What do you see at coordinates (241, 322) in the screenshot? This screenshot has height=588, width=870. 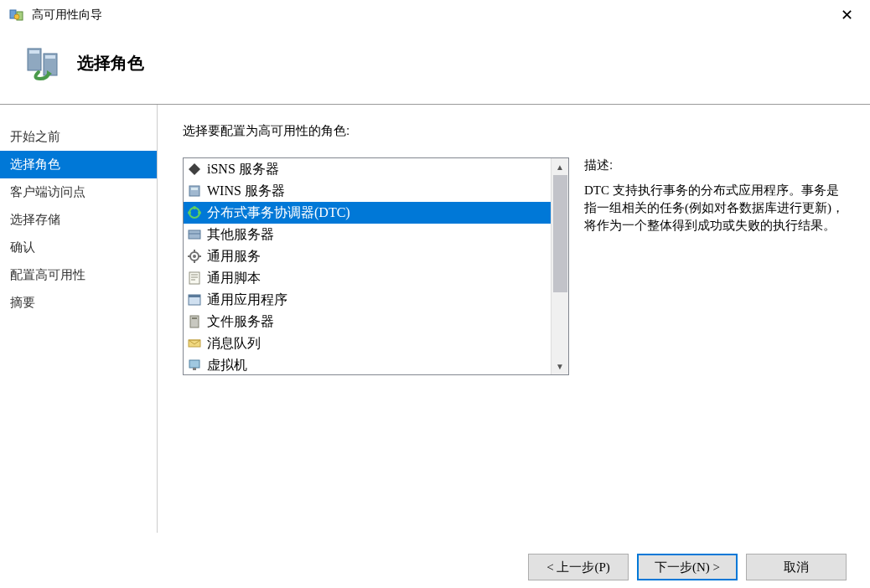 I see `role-item-label: 文件服务器` at bounding box center [241, 322].